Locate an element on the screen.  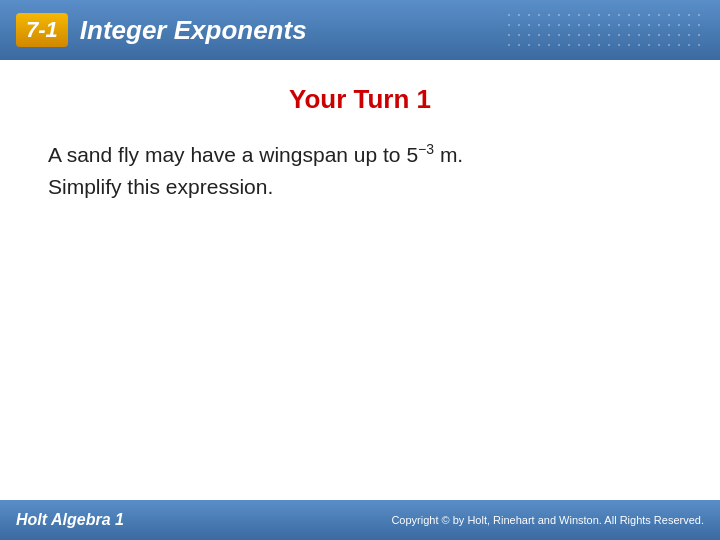
problem-text: A sand fly may have a wingspan up to 5−3… is located at coordinates (364, 170).